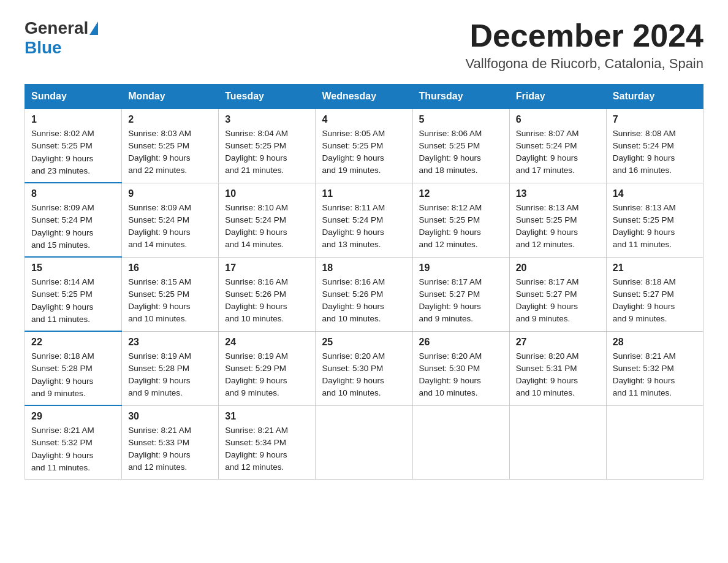 This screenshot has height=563, width=728. What do you see at coordinates (461, 120) in the screenshot?
I see `day-number: 5` at bounding box center [461, 120].